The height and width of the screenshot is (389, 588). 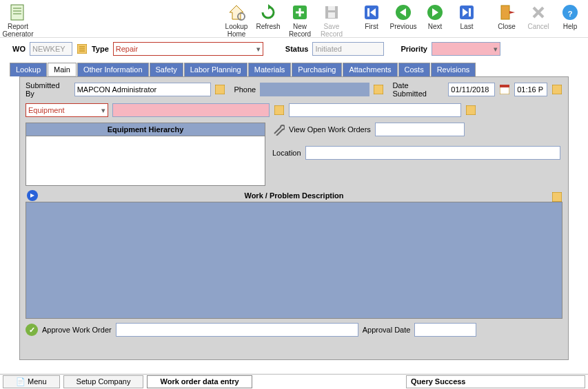 What do you see at coordinates (403, 21) in the screenshot?
I see `previous-button: Previous` at bounding box center [403, 21].